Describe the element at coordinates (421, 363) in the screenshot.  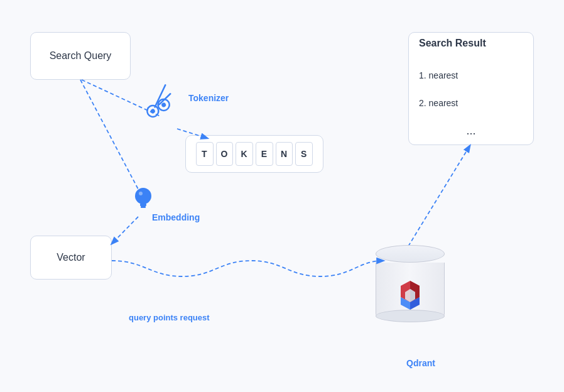
I see `qdrant-label: Qdrant` at that location.